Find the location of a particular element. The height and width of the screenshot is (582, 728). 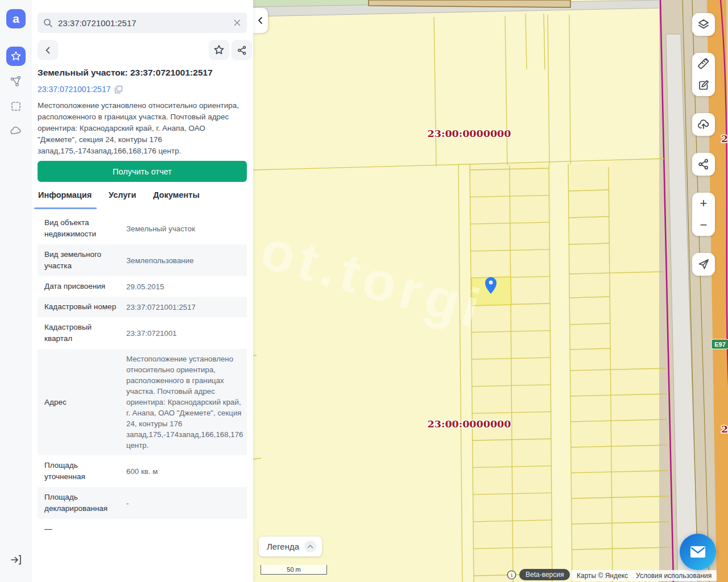

row-value: 600 кв. м is located at coordinates (183, 472).